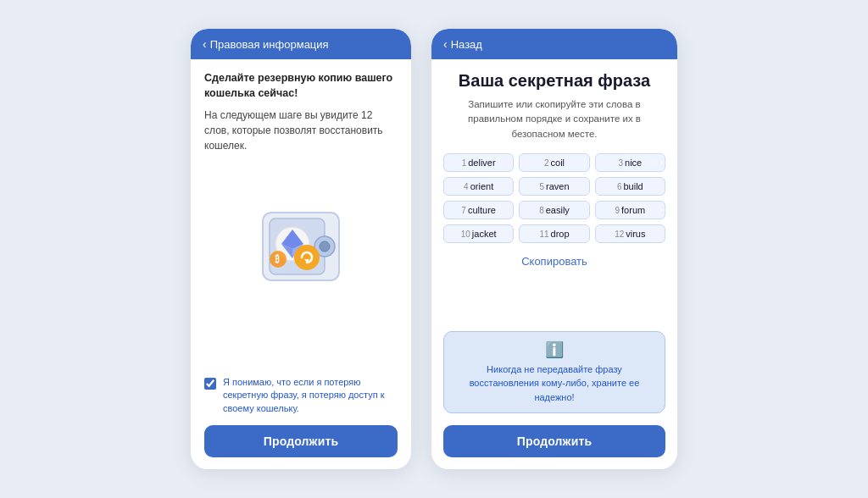 The width and height of the screenshot is (868, 498). Describe the element at coordinates (478, 234) in the screenshot. I see `seed-word-10: 10jacket` at that location.